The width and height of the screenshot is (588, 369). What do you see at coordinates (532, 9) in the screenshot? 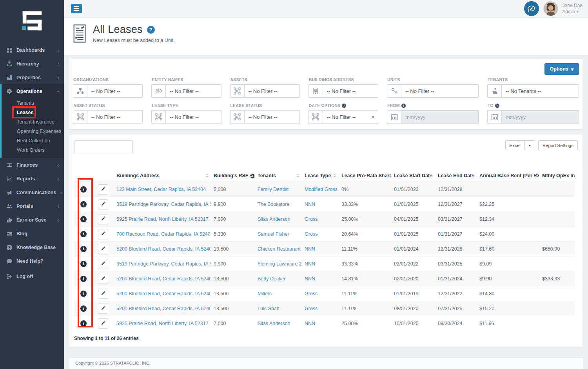
I see `feedback-chat-button` at bounding box center [532, 9].